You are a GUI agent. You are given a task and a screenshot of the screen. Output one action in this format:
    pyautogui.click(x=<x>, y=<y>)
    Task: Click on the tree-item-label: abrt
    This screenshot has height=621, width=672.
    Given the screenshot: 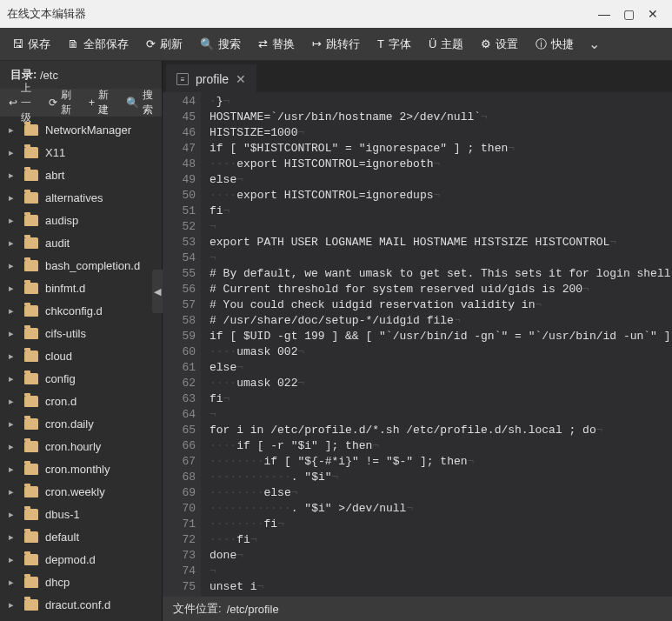 What is the action you would take?
    pyautogui.click(x=55, y=176)
    